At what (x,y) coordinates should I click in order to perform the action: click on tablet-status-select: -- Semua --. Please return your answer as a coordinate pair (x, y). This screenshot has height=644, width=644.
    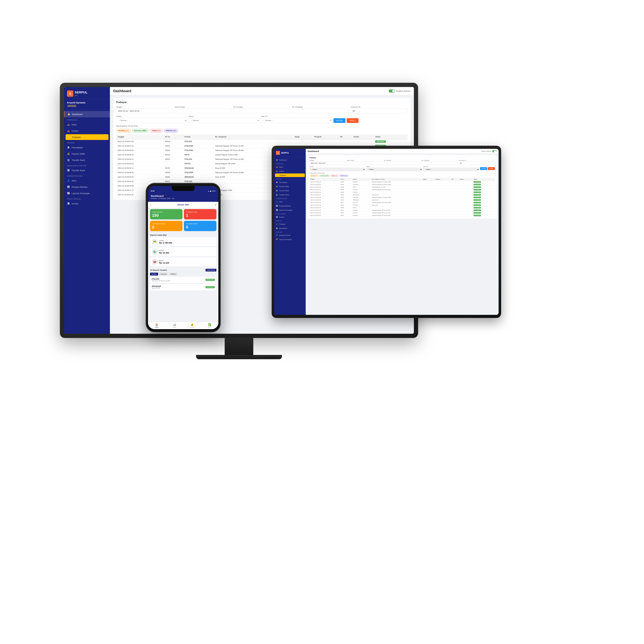
    Looking at the image, I should click on (394, 169).